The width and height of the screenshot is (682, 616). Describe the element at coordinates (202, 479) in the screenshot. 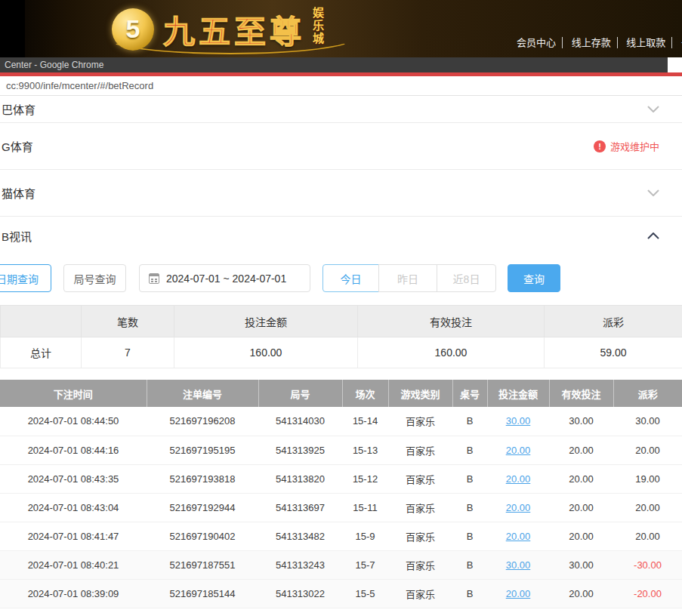

I see `cell-bet-id: 521697193818` at that location.